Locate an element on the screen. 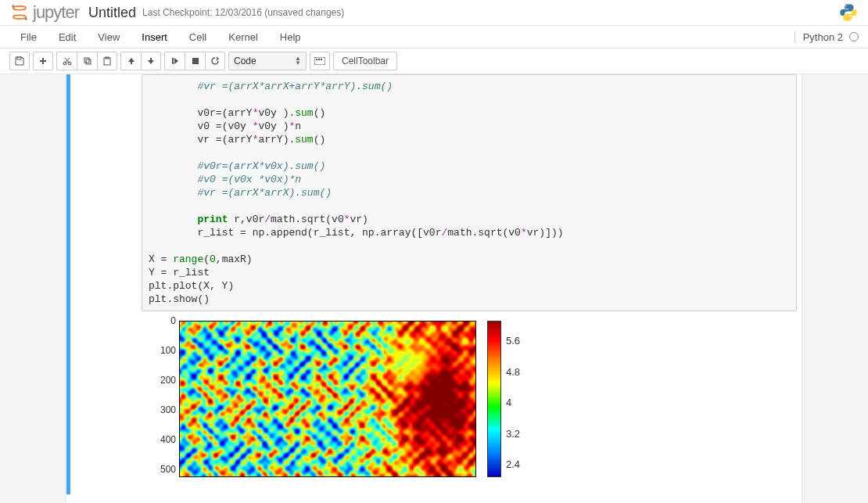 Image resolution: width=868 pixels, height=503 pixels. copy-button is located at coordinates (87, 61).